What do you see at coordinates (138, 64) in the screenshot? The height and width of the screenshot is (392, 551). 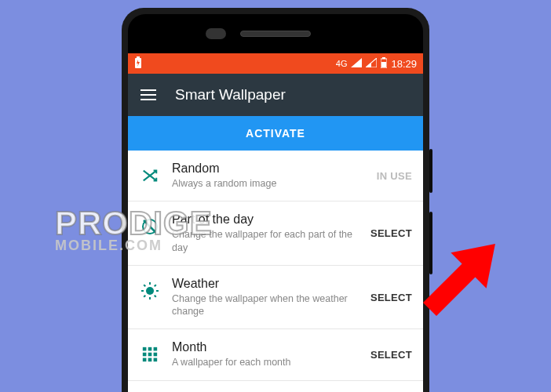 I see `battery-charging-icon` at bounding box center [138, 64].